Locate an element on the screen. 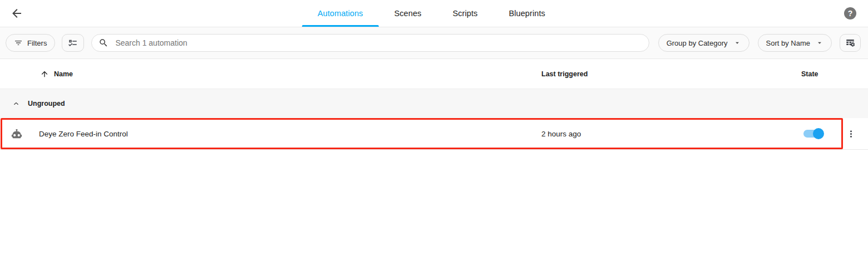  chevron-up-icon is located at coordinates (16, 104).